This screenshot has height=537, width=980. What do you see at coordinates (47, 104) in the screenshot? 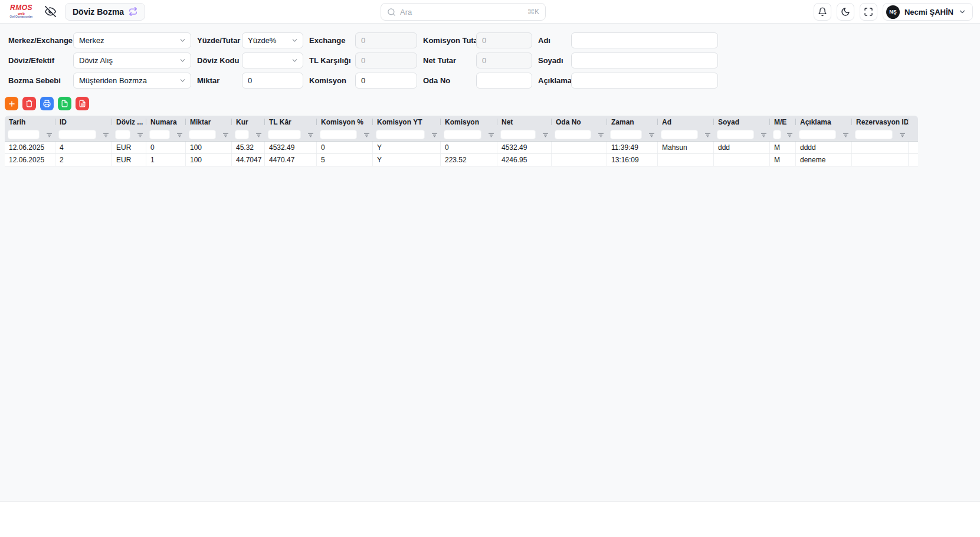
I see `print-button` at bounding box center [47, 104].